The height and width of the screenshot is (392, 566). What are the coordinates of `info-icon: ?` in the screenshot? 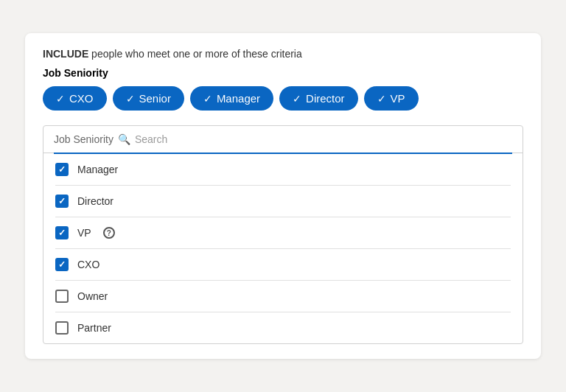 It's located at (109, 233).